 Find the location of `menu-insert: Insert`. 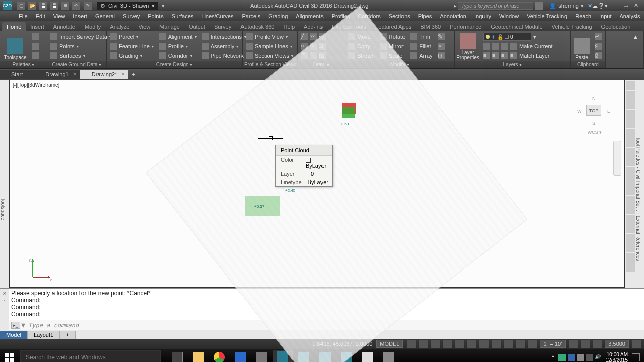

menu-insert: Insert is located at coordinates (80, 16).